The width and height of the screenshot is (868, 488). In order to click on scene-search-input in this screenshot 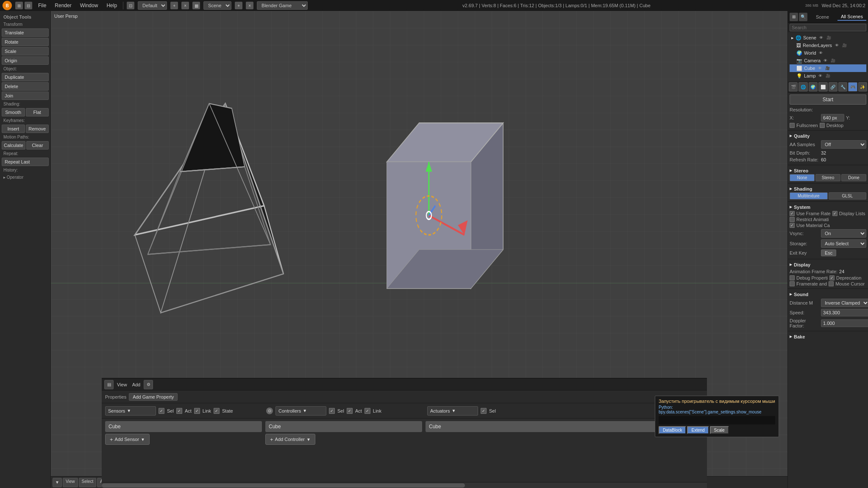, I will do `click(828, 28)`.